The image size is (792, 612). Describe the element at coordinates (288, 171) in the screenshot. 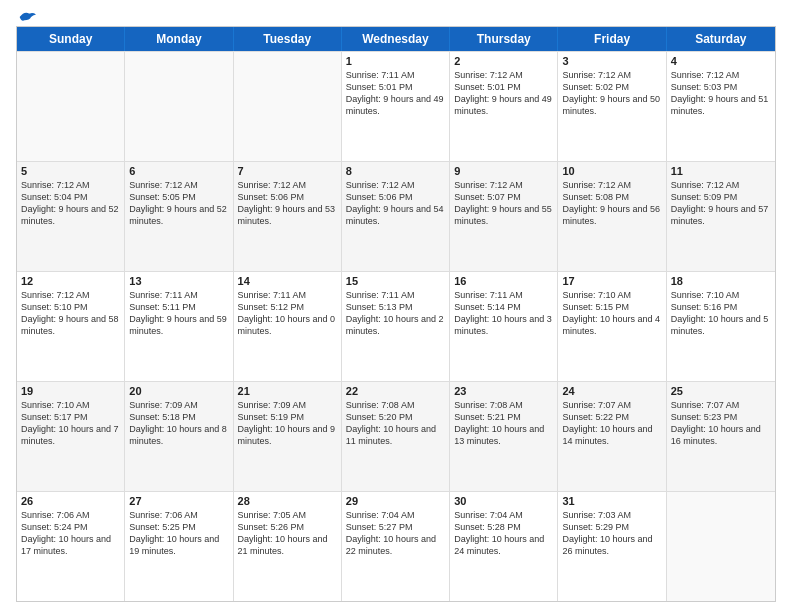

I see `day-number: 7` at that location.